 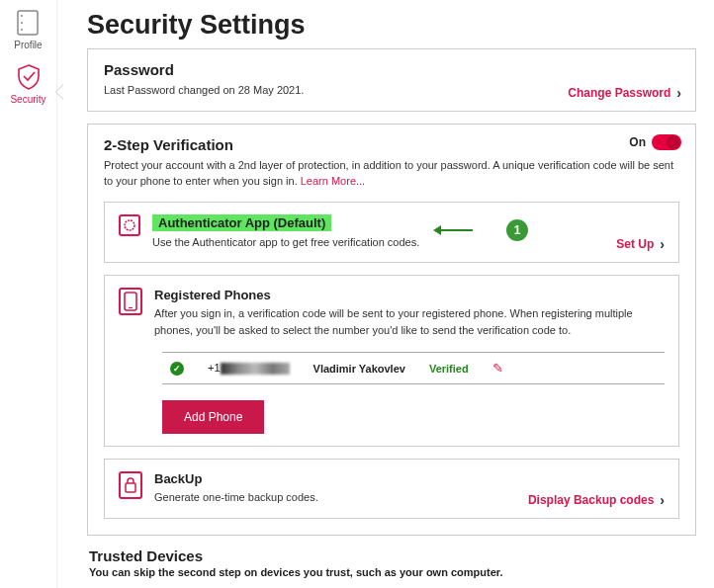 What do you see at coordinates (392, 80) in the screenshot?
I see `password-card: Password Last Password changed on 28 May…` at bounding box center [392, 80].